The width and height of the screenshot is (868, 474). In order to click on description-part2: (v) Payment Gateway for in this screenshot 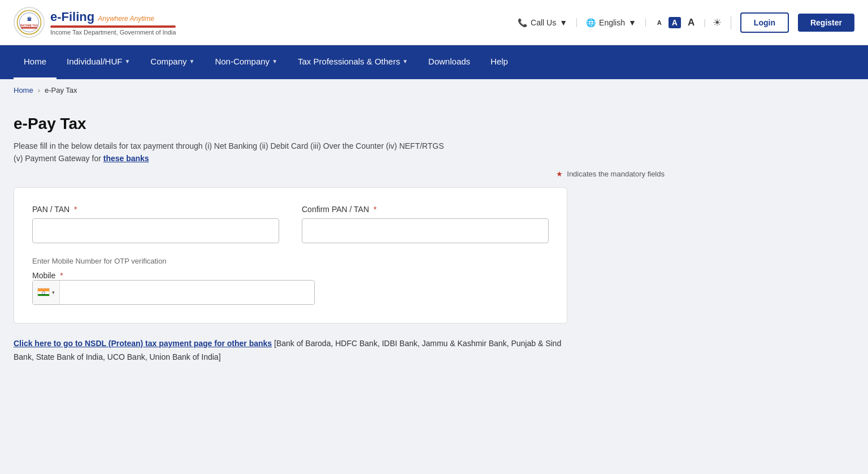, I will do `click(58, 158)`.